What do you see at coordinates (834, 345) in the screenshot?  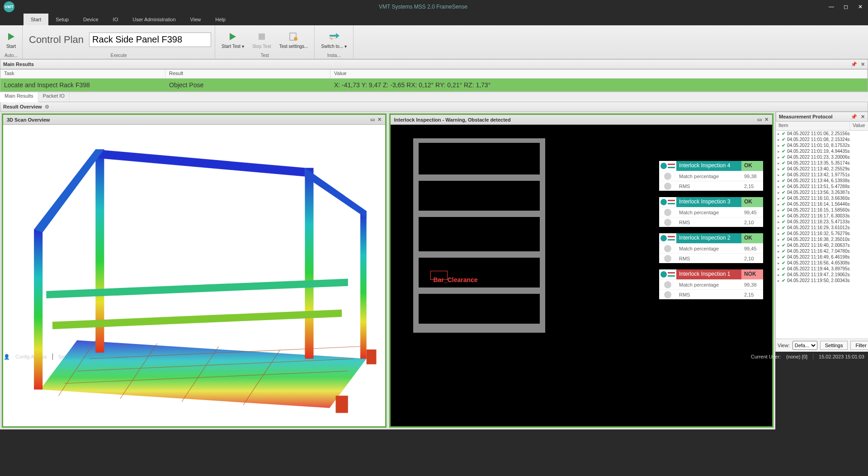 I see `mp-settings-button: Settings` at bounding box center [834, 345].